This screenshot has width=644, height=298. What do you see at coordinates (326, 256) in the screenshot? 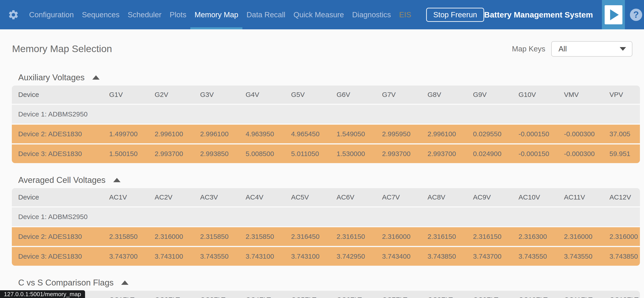
I see `table-row: Device 3: ADES18303.7437003.7431003.7435…` at bounding box center [326, 256].